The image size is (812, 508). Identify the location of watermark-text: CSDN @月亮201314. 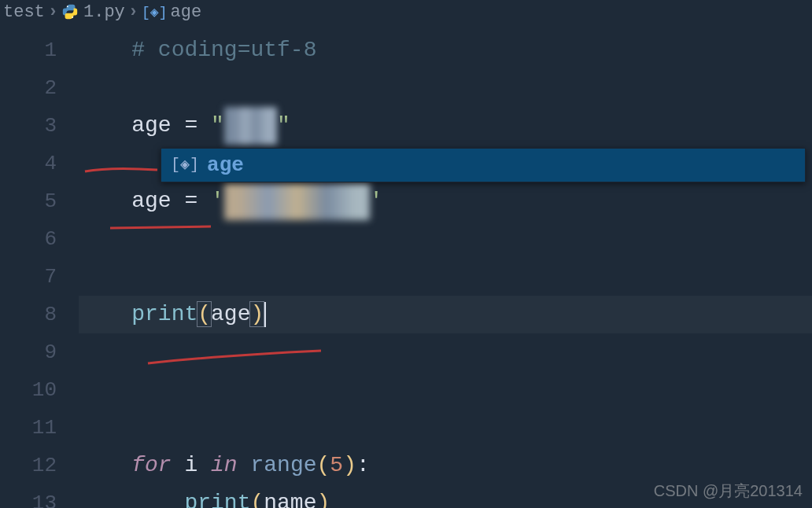
(729, 491).